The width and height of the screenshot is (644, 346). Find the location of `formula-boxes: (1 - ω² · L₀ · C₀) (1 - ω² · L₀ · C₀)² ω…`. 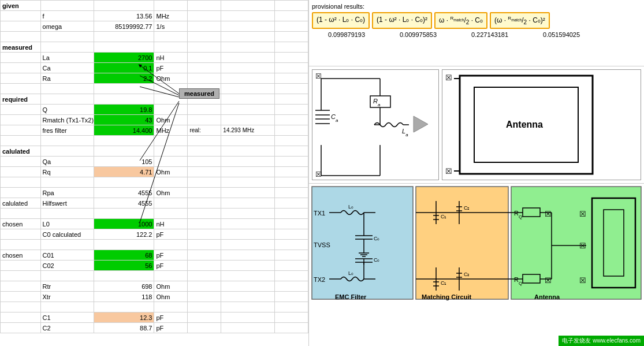

formula-boxes: (1 - ω² · L₀ · C₀) (1 - ω² · L₀ · C₀)² ω… is located at coordinates (477, 21).